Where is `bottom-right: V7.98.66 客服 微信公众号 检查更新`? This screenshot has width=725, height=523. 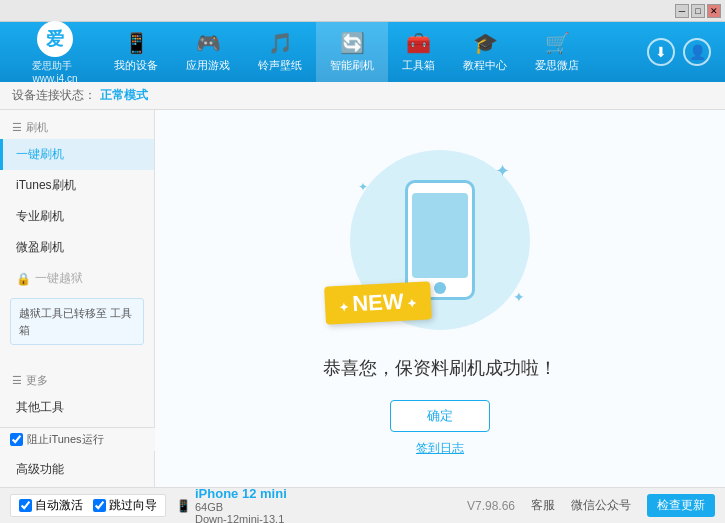 bottom-right: V7.98.66 客服 微信公众号 检查更新 is located at coordinates (591, 506).